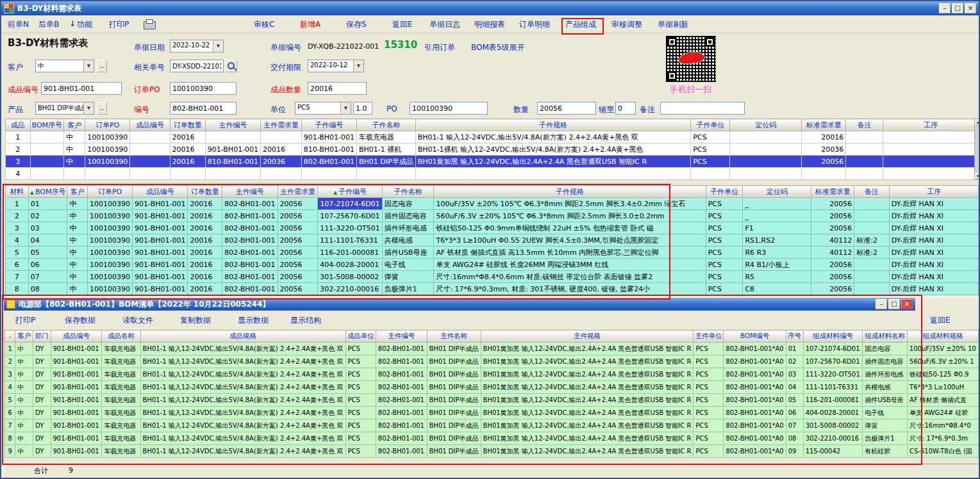  I want to click on cell: 04, so click(795, 387).